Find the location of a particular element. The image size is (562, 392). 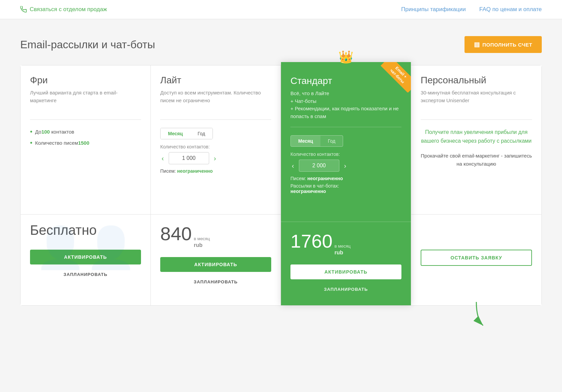

plan-personal-name: Персональный is located at coordinates (476, 80).